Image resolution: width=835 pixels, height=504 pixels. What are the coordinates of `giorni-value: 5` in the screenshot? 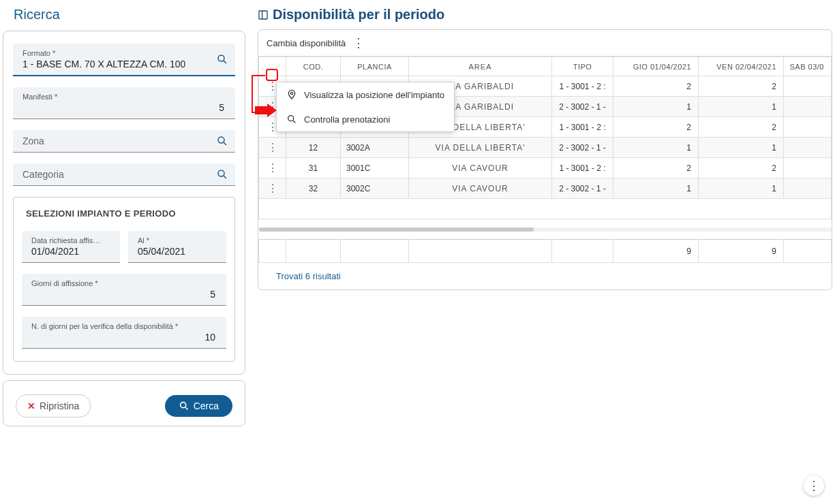 It's located at (125, 295).